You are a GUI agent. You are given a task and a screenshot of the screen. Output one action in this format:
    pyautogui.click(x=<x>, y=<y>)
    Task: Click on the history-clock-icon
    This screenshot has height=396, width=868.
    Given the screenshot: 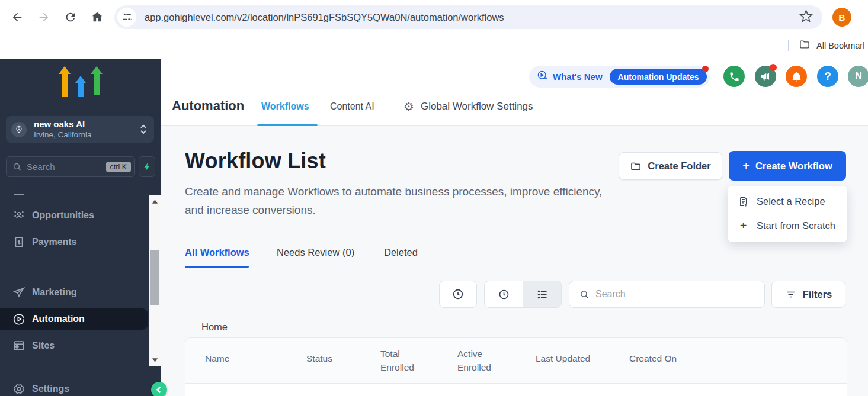 What is the action you would take?
    pyautogui.click(x=458, y=294)
    